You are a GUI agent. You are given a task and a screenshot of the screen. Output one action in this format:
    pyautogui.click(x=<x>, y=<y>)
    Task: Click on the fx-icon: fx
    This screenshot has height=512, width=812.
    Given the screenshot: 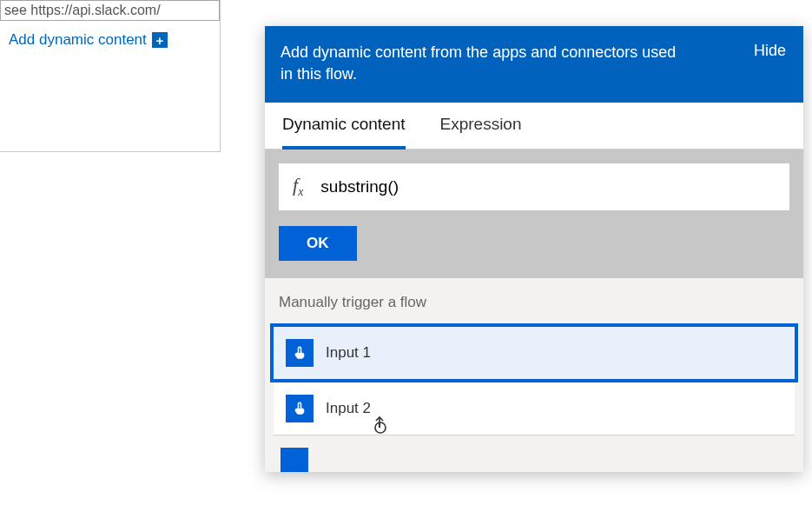 What is the action you would take?
    pyautogui.click(x=298, y=186)
    